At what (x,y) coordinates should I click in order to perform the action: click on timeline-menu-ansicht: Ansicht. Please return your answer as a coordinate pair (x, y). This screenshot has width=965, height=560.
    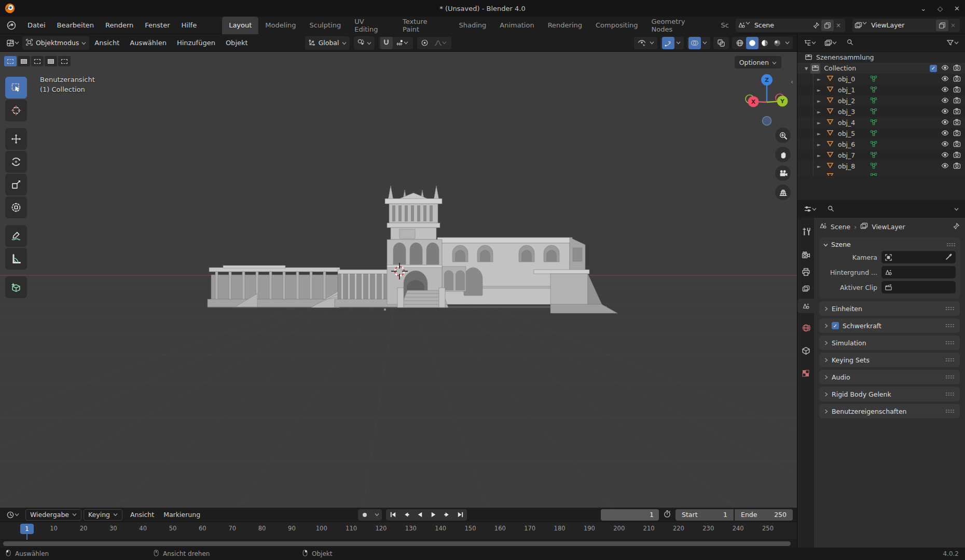
    Looking at the image, I should click on (142, 514).